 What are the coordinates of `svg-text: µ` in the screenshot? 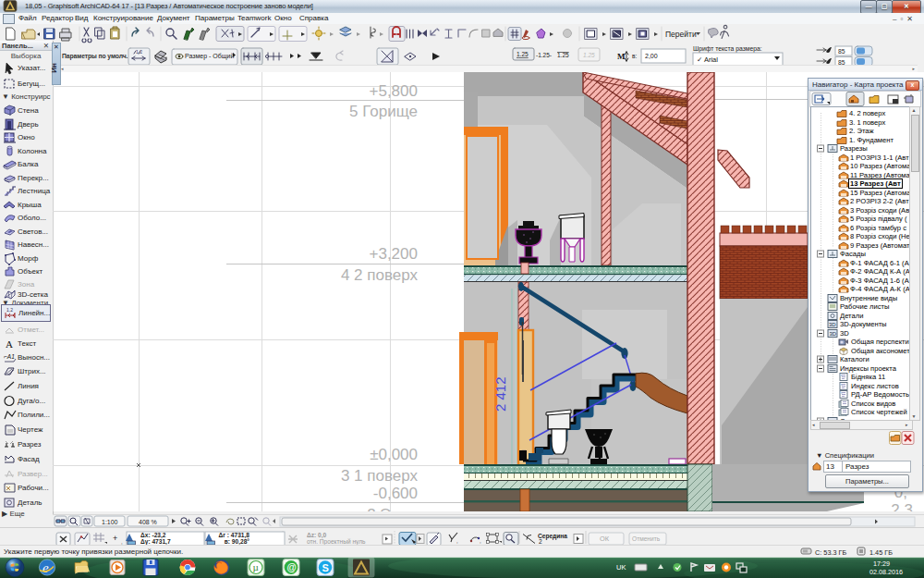 It's located at (256, 567).